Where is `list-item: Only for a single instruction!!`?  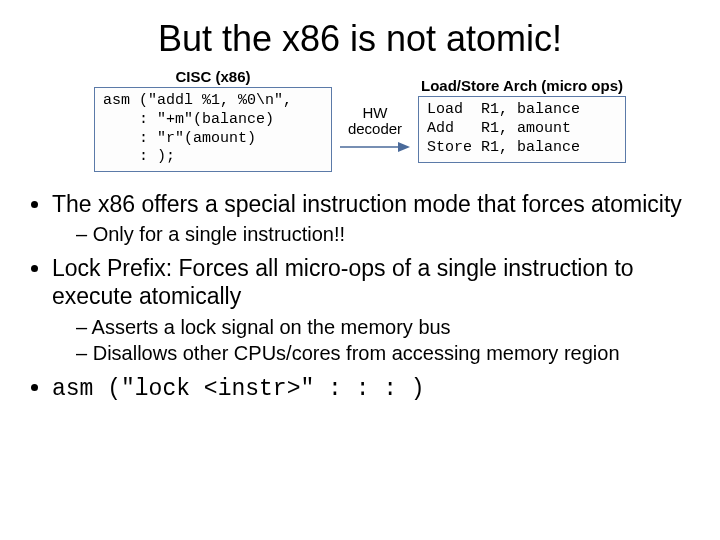
list-item: Only for a single instruction!! is located at coordinates (388, 234).